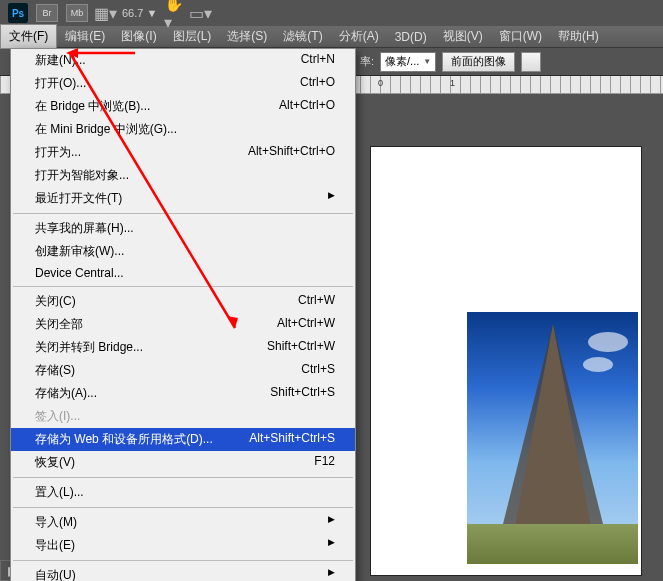 Image resolution: width=663 pixels, height=581 pixels. Describe the element at coordinates (183, 228) in the screenshot. I see `file-menu-item: 共享我的屏幕(H)...` at that location.